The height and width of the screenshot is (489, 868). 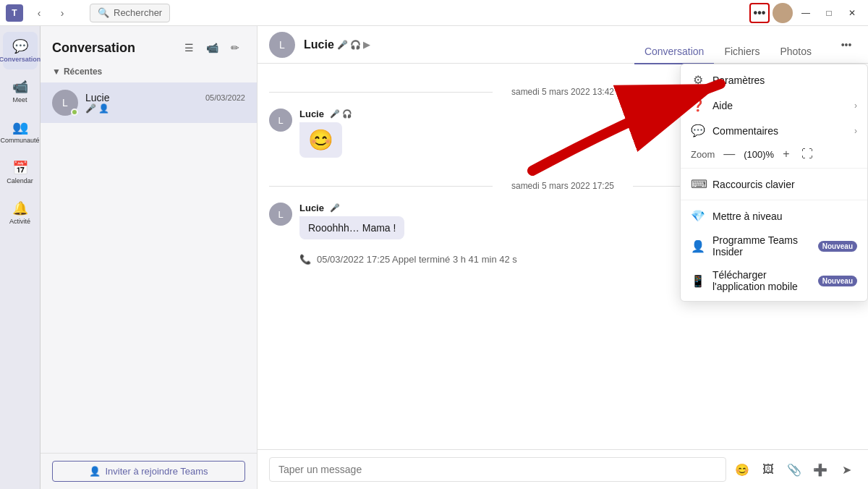 I want to click on more-options-button: •••, so click(x=760, y=13).